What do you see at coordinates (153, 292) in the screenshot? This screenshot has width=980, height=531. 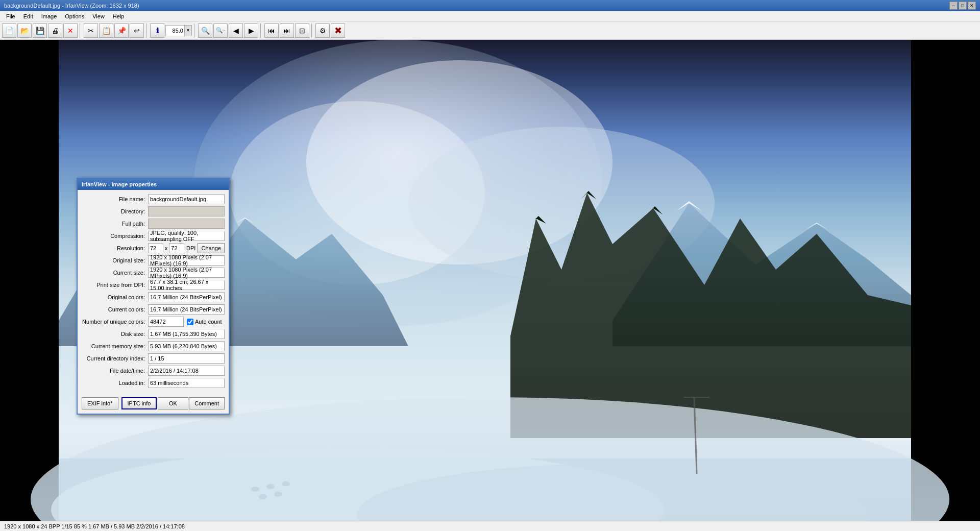 I see `dialog-content: File name: backgroundDefault.jpg Directo…` at bounding box center [153, 292].